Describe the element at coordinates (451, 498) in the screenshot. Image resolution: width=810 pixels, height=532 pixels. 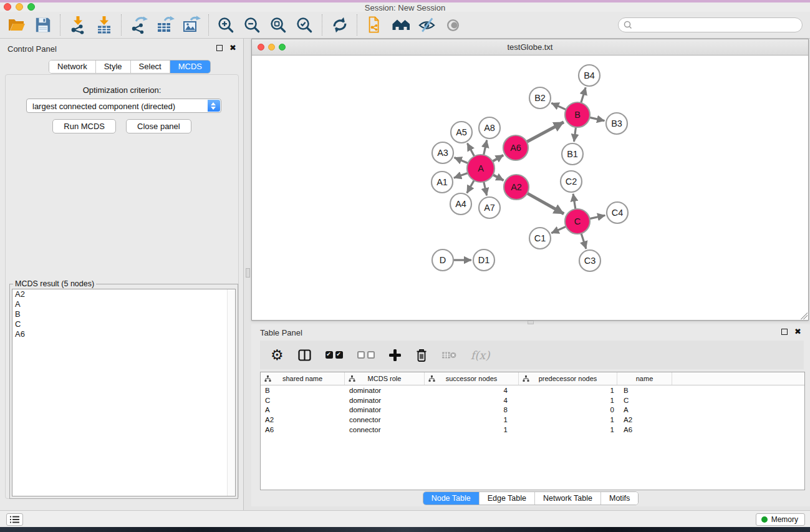
I see `tab-node-table: Node Table` at that location.